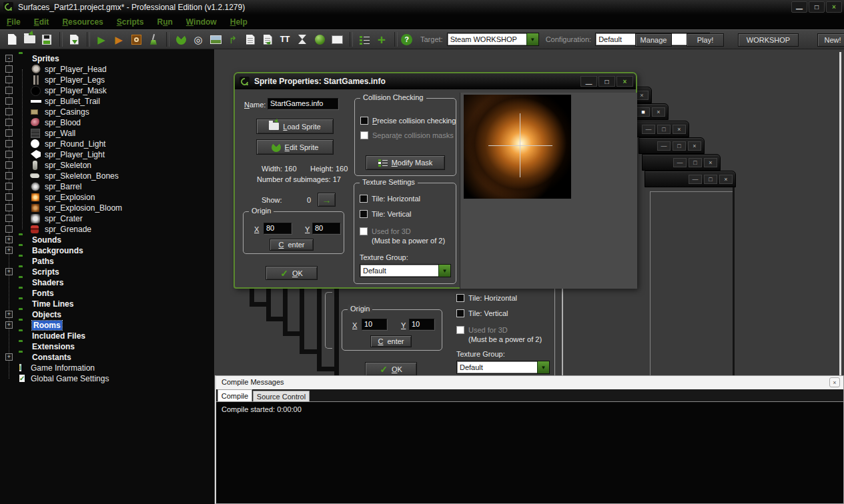 Image resolution: width=844 pixels, height=504 pixels. What do you see at coordinates (278, 228) in the screenshot?
I see `origin-x-input: 80` at bounding box center [278, 228].